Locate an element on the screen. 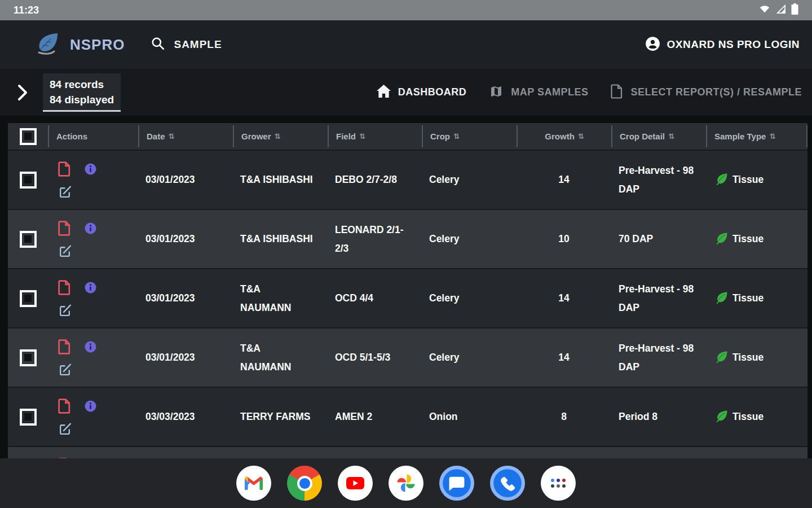  status-bar: 11:23 is located at coordinates (406, 10).